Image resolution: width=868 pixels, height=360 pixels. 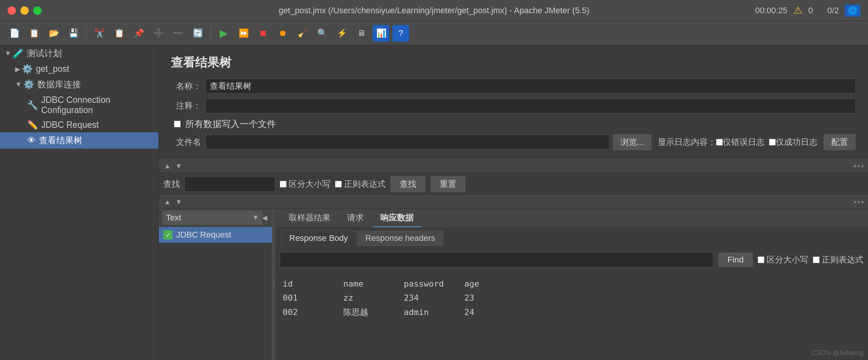 What do you see at coordinates (531, 106) in the screenshot?
I see `comment-input` at bounding box center [531, 106].